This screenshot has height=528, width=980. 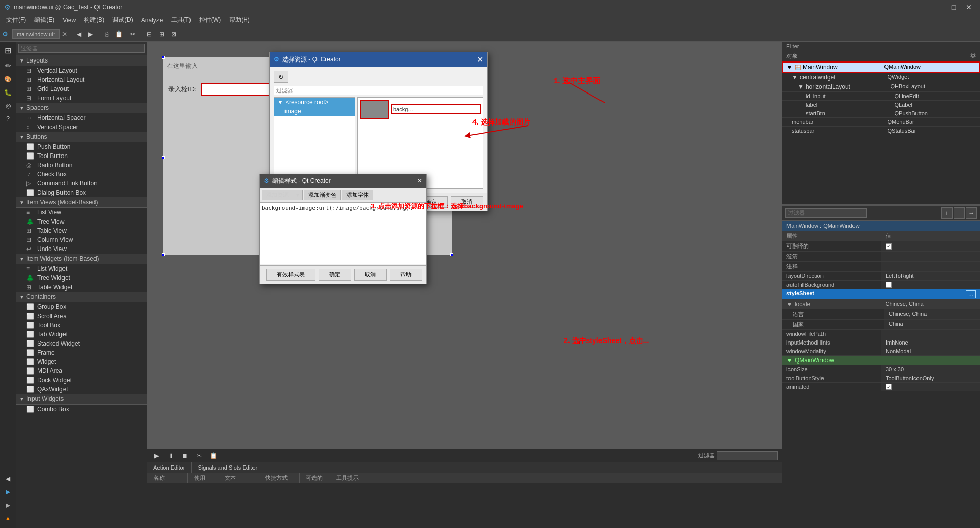 What do you see at coordinates (938, 7) in the screenshot?
I see `minimize-button: —` at bounding box center [938, 7].